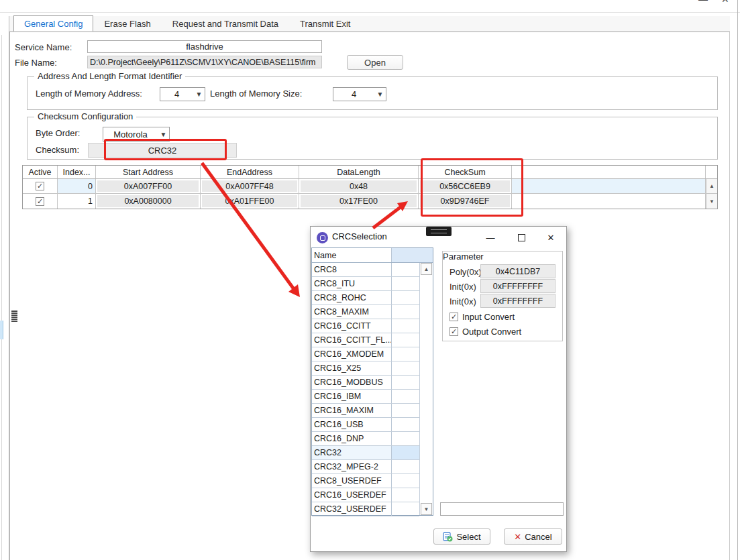  What do you see at coordinates (325, 23) in the screenshot?
I see `tab-transmit-exit: Transmit Exit` at bounding box center [325, 23].